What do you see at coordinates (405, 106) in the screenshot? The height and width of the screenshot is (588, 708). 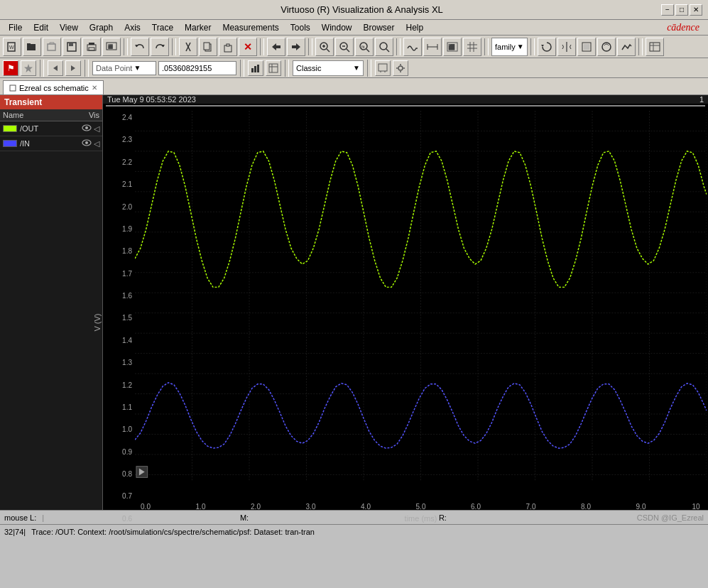 I see `navigator-strip` at bounding box center [405, 106].